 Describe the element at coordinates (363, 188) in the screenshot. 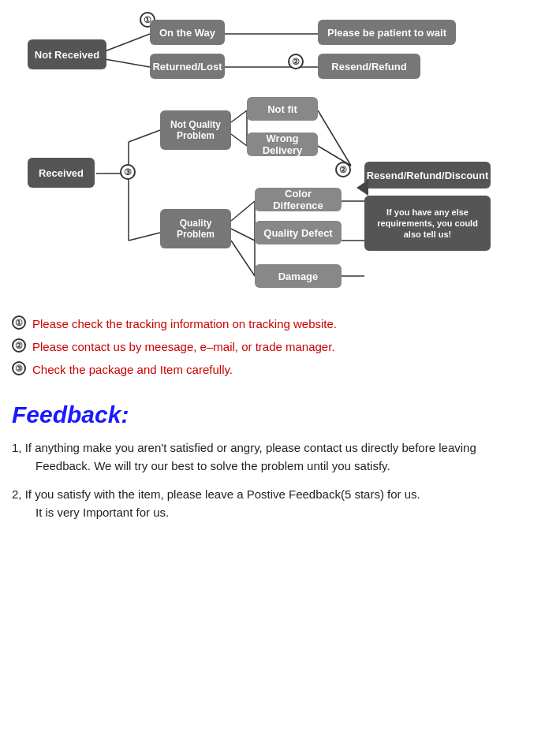

I see `arrow-triangle` at that location.